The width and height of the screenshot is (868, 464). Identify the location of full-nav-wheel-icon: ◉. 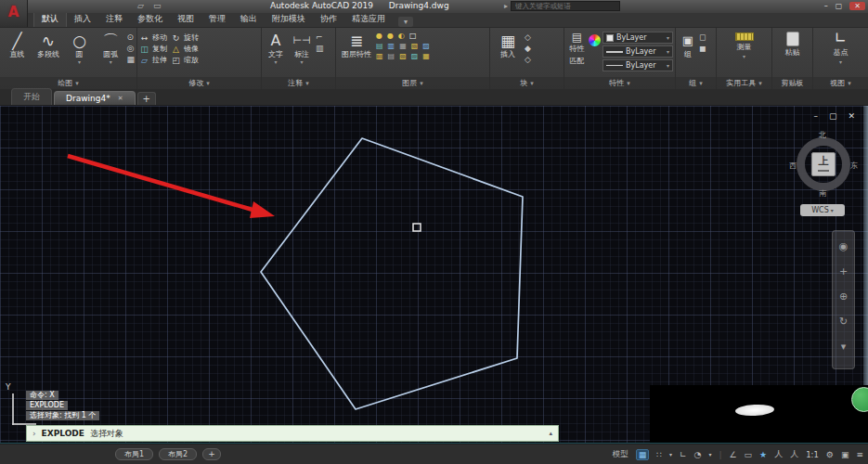
(844, 247).